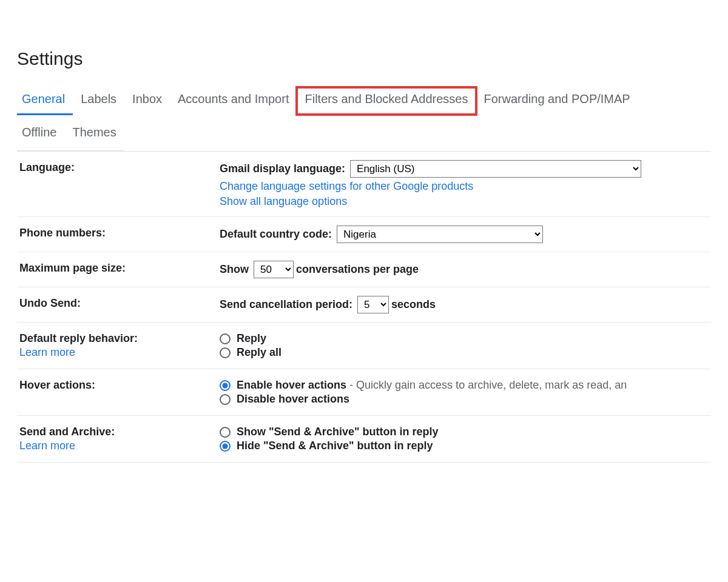 The image size is (728, 582). What do you see at coordinates (364, 305) in the screenshot?
I see `row-undo: Undo Send: Send cancellation period: 5 s…` at bounding box center [364, 305].